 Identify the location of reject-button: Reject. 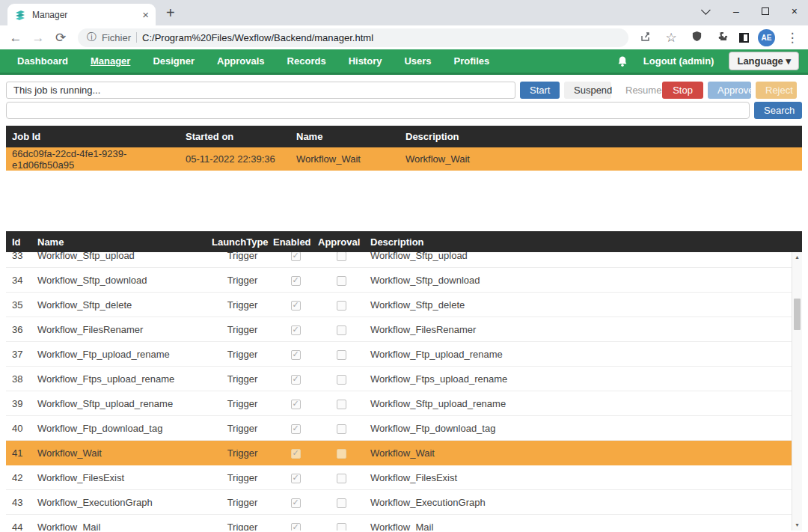
(777, 90).